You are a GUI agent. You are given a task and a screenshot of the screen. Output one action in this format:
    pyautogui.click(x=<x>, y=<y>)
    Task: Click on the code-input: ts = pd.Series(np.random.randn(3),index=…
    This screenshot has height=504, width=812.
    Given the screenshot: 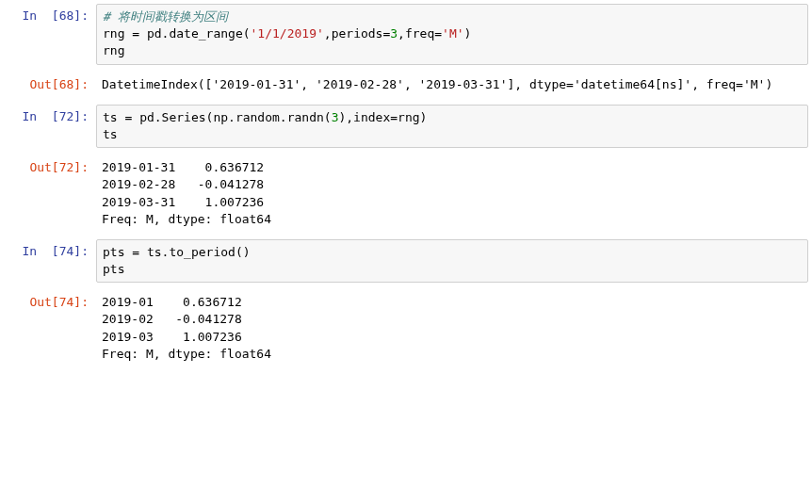 What is the action you would take?
    pyautogui.click(x=452, y=126)
    